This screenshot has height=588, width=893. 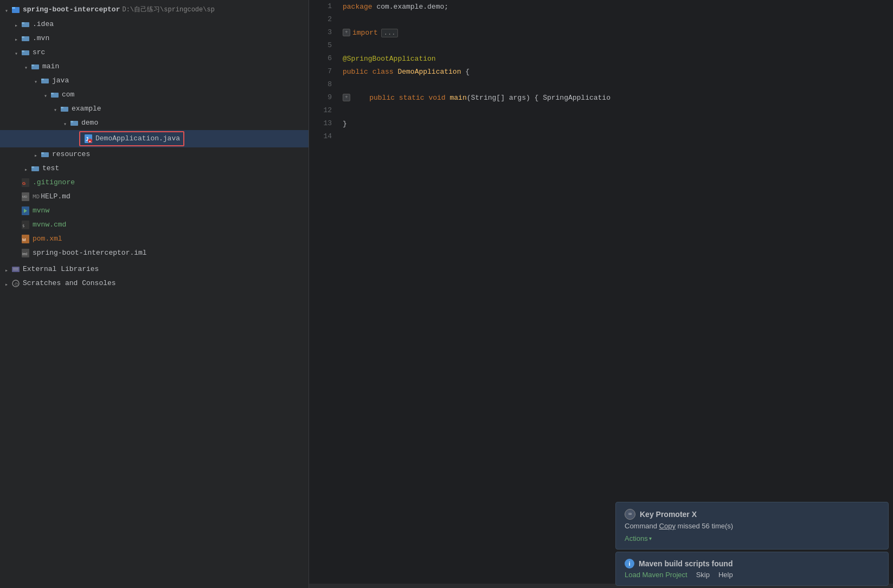 What do you see at coordinates (55, 109) in the screenshot?
I see `chevron-example` at bounding box center [55, 109].